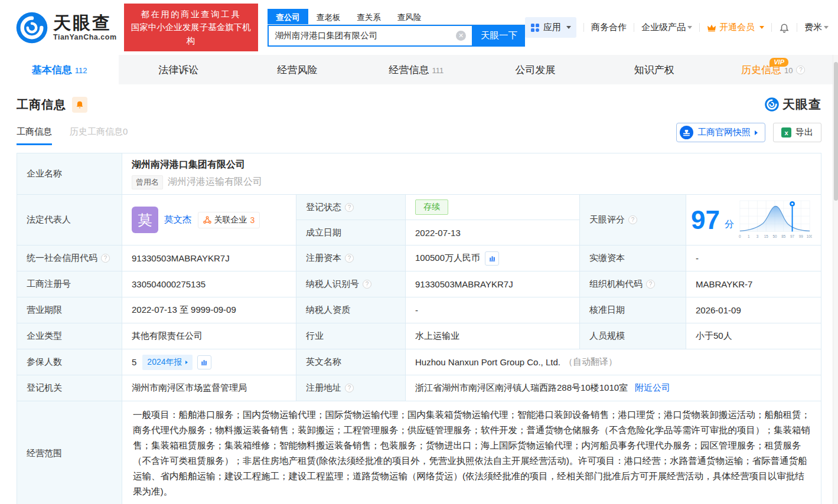  What do you see at coordinates (521, 388) in the screenshot?
I see `registered-address: 浙江省湖州市南浔区南浔镇人瑞西路288号10楼1010室` at bounding box center [521, 388].